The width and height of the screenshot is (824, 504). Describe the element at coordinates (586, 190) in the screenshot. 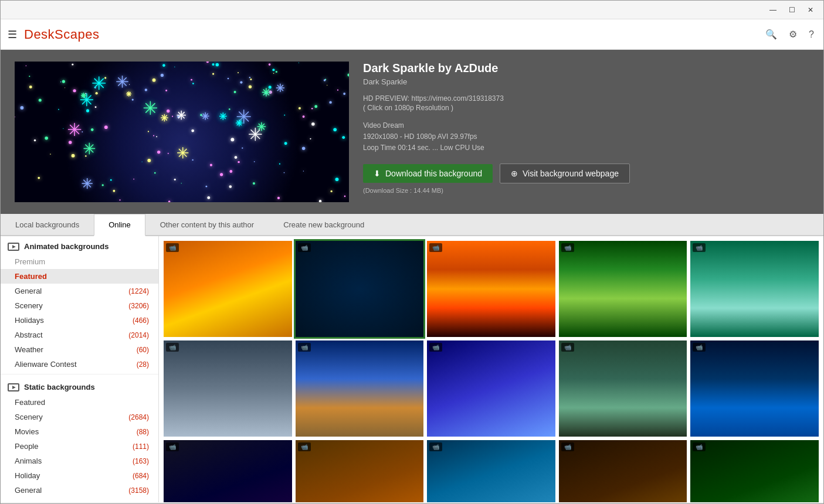

I see `download-size: (Download Size : 14.44 MB)` at that location.